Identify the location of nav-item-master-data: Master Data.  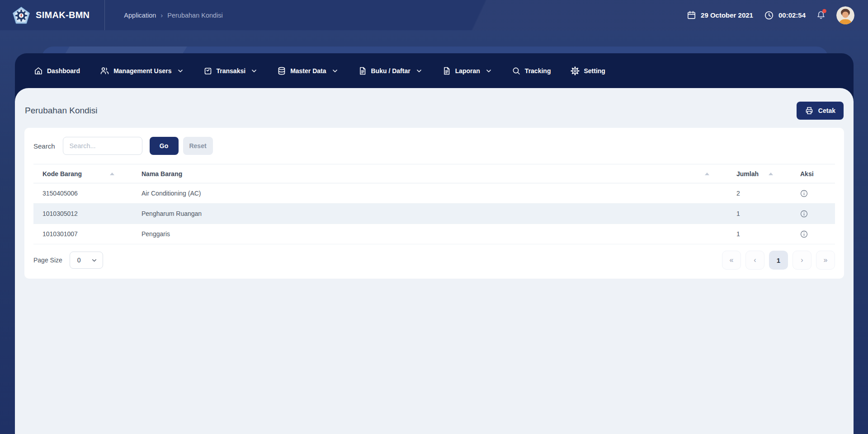
(307, 71).